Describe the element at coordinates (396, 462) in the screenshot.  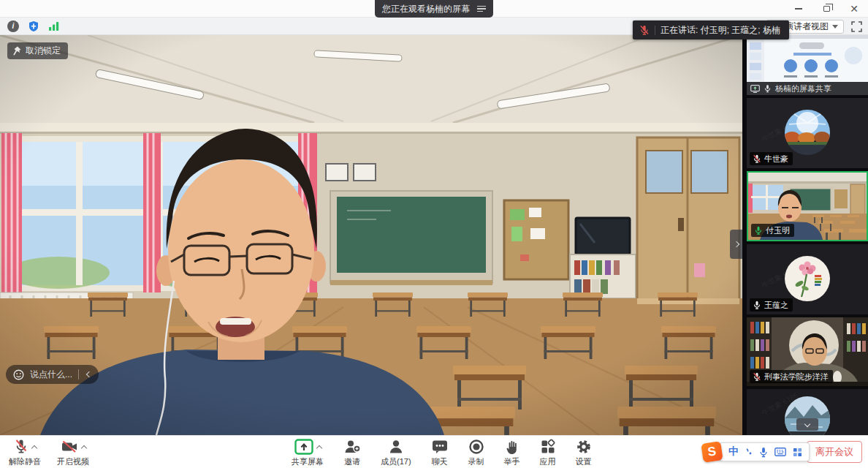
I see `members-label: 成员(17)` at that location.